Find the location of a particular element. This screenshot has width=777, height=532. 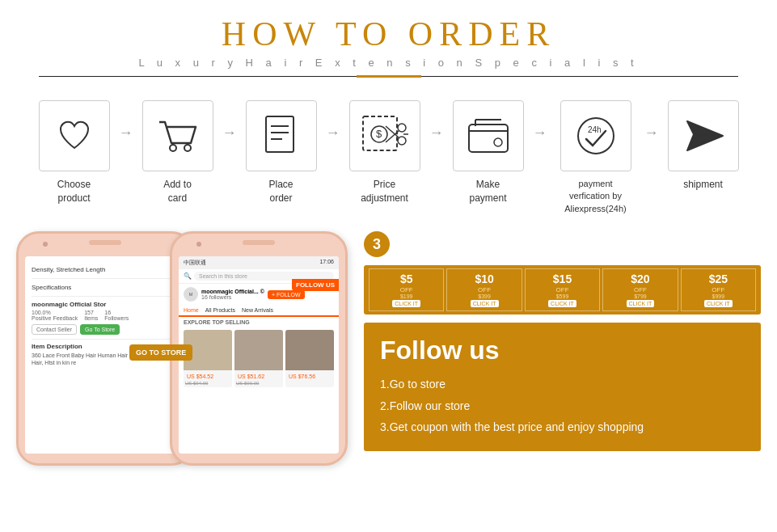

phone2-button is located at coordinates (346, 290).